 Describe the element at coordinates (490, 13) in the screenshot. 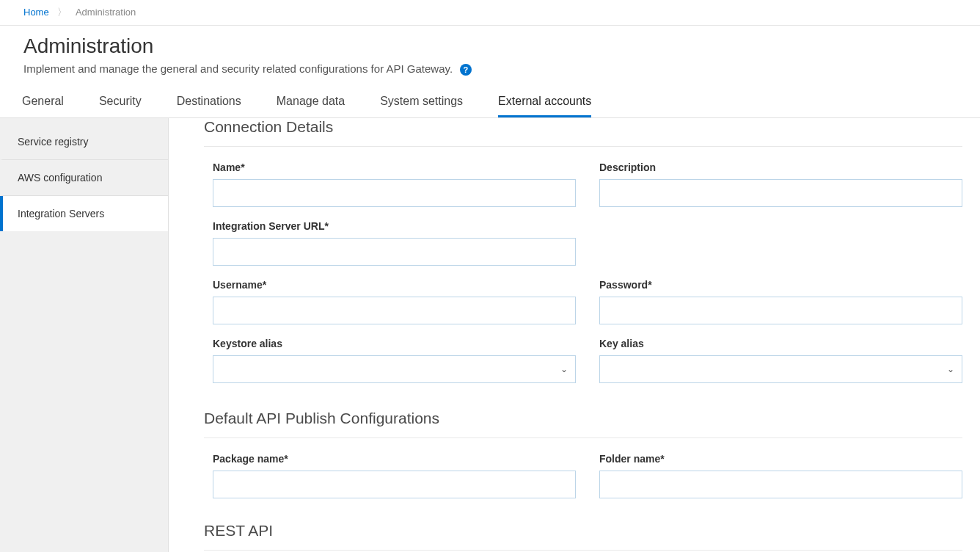

I see `breadcrumb: Home 〉 Administration` at that location.